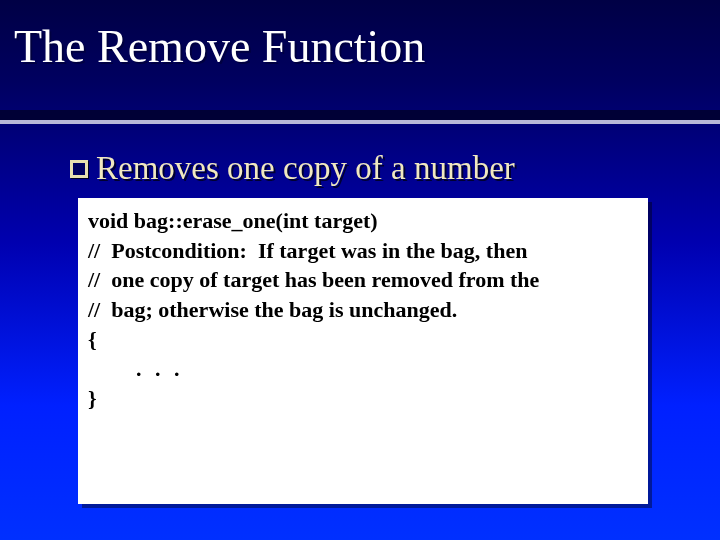 The width and height of the screenshot is (720, 540). Describe the element at coordinates (363, 369) in the screenshot. I see `code-ellipsis: . . .` at that location.